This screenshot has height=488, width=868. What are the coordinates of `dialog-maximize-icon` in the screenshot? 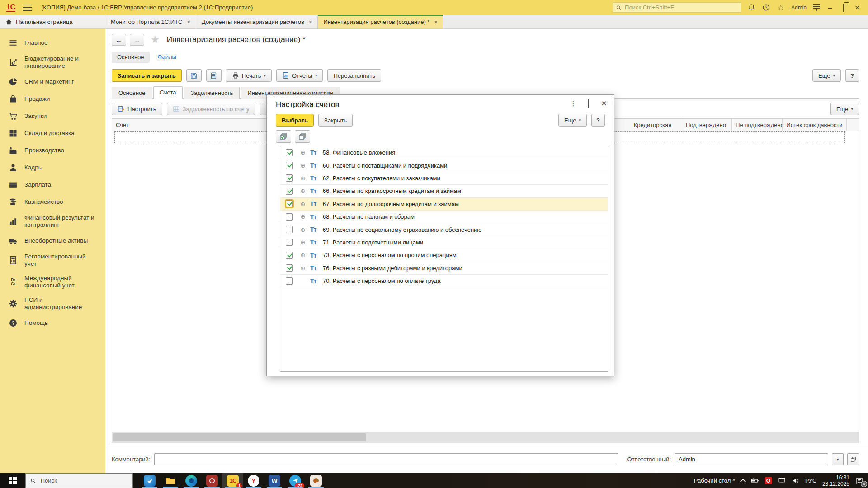 It's located at (589, 104).